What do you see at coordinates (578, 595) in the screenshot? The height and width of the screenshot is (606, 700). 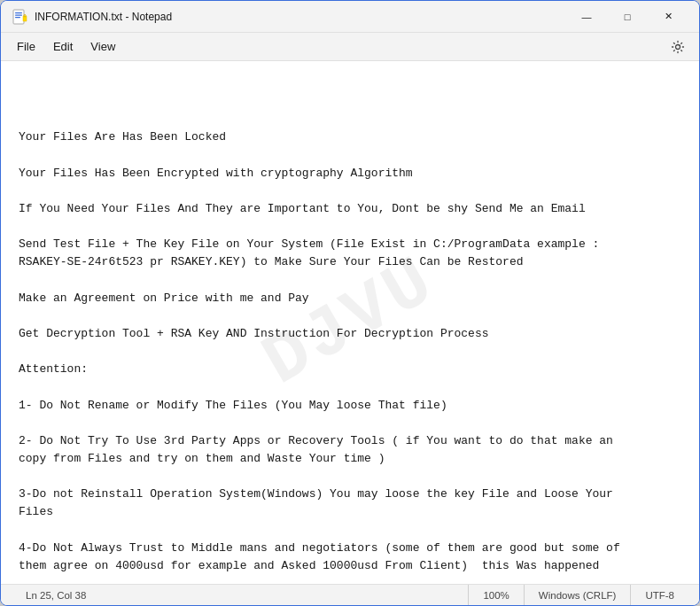 I see `line-ending: Windows (CRLF)` at bounding box center [578, 595].